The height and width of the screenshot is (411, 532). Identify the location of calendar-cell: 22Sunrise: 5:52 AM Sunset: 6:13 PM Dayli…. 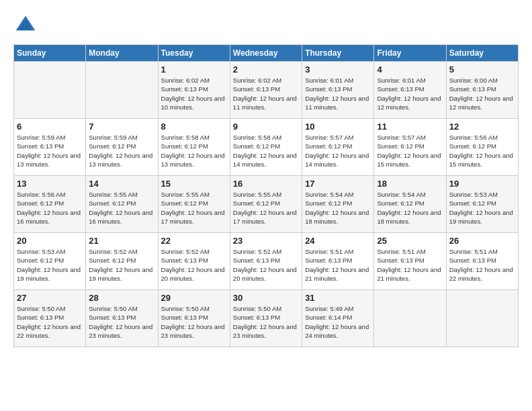
(193, 262).